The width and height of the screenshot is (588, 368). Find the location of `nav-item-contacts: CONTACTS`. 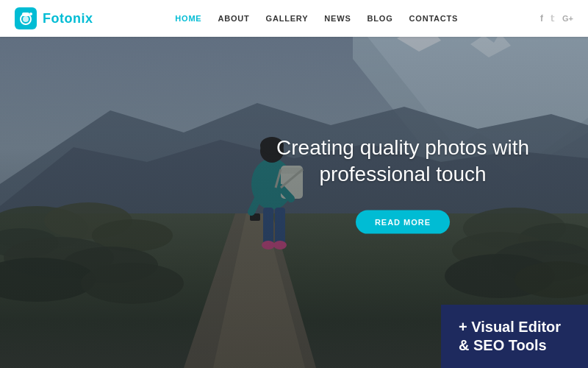

nav-item-contacts: CONTACTS is located at coordinates (434, 18).